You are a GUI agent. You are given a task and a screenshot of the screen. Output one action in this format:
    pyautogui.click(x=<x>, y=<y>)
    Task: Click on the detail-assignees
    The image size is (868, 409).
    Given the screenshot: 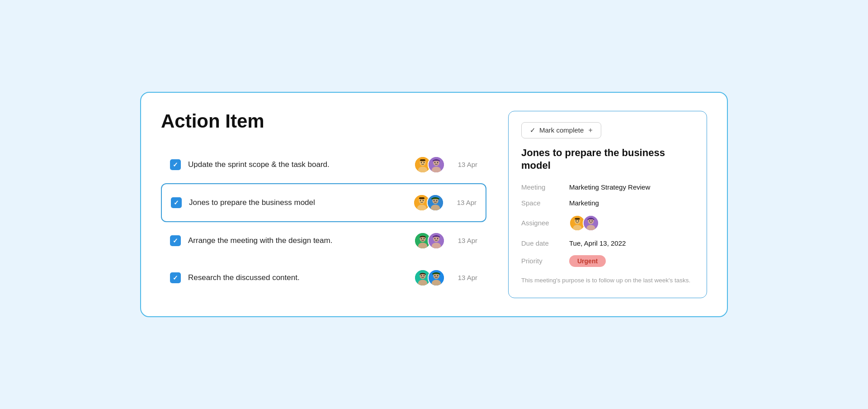 What is the action you would take?
    pyautogui.click(x=584, y=223)
    